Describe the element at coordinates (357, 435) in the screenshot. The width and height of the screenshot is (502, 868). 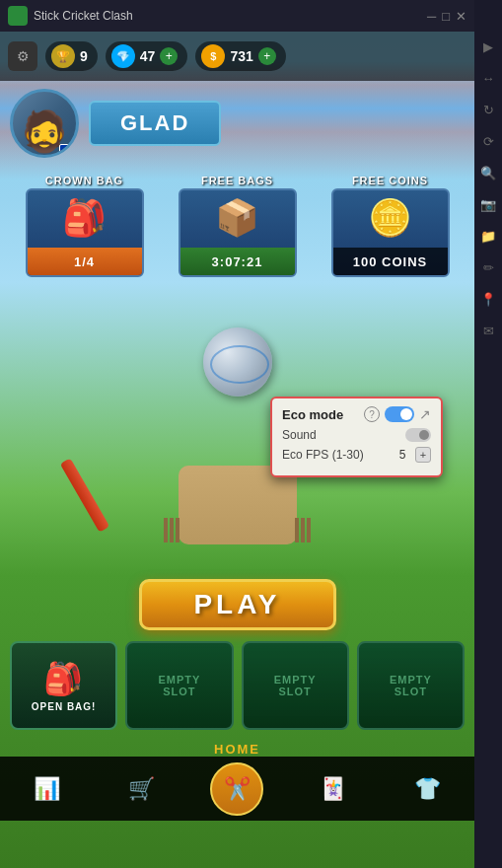
I see `eco-sound-row: Sound` at that location.